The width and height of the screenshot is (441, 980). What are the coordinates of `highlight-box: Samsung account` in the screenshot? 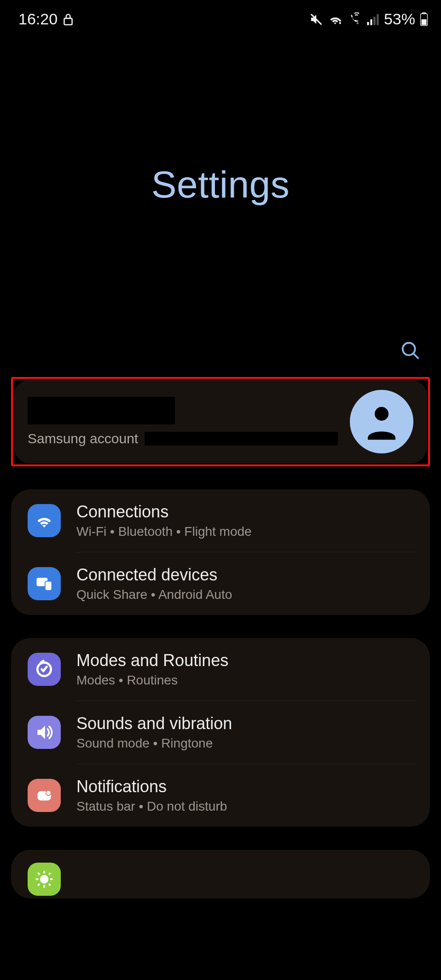 It's located at (220, 422).